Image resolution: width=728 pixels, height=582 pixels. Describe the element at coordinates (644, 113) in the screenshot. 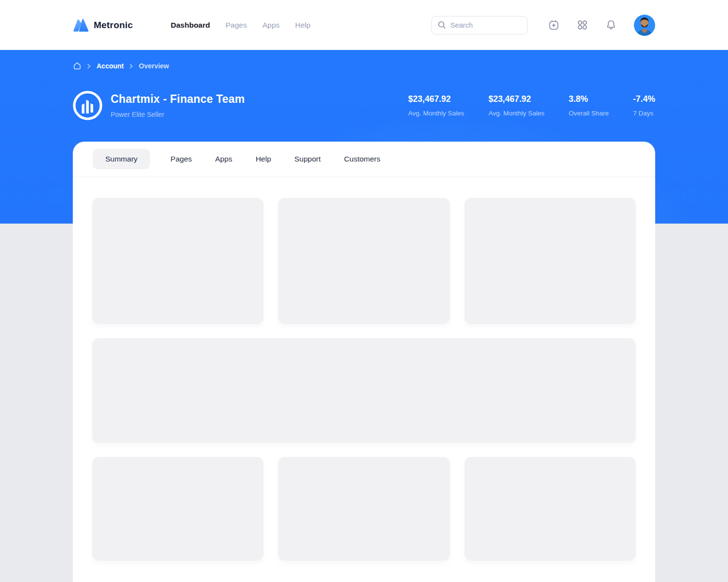

I see `stat-label: 7 Days` at that location.